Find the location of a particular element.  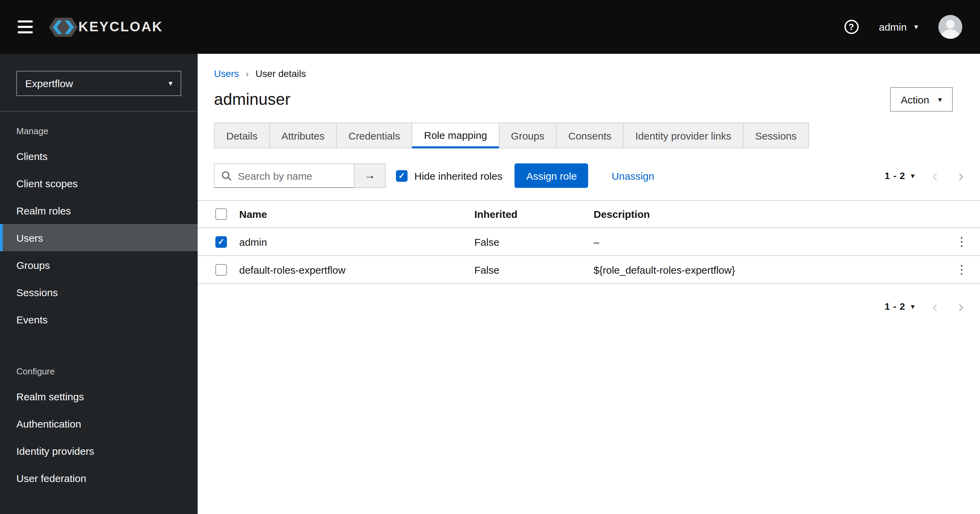

avatar is located at coordinates (950, 27).